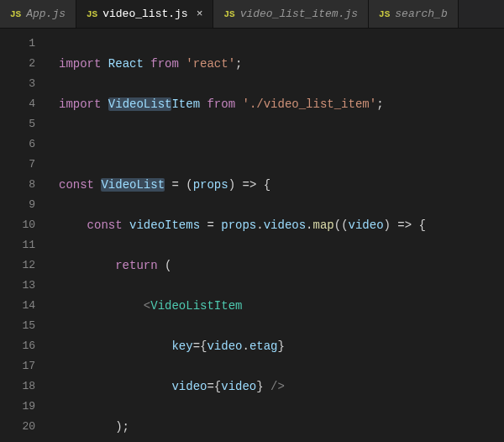 This screenshot has height=442, width=504. Describe the element at coordinates (25, 185) in the screenshot. I see `line-number: 8` at that location.